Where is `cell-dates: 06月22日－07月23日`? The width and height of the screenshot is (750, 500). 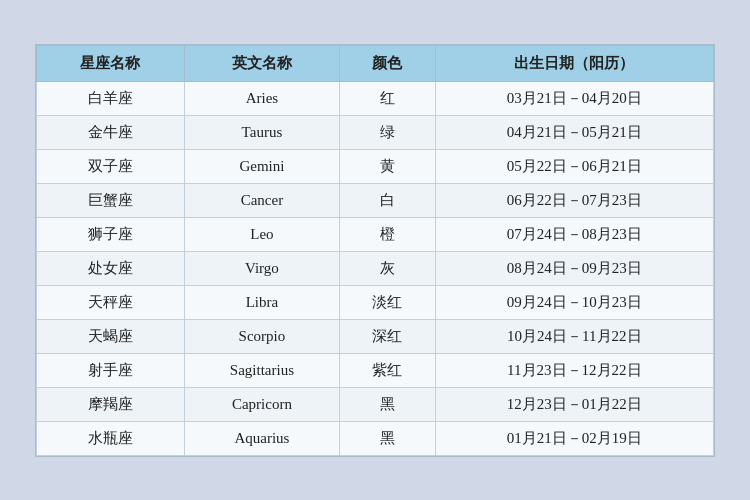 cell-dates: 06月22日－07月23日 is located at coordinates (574, 200).